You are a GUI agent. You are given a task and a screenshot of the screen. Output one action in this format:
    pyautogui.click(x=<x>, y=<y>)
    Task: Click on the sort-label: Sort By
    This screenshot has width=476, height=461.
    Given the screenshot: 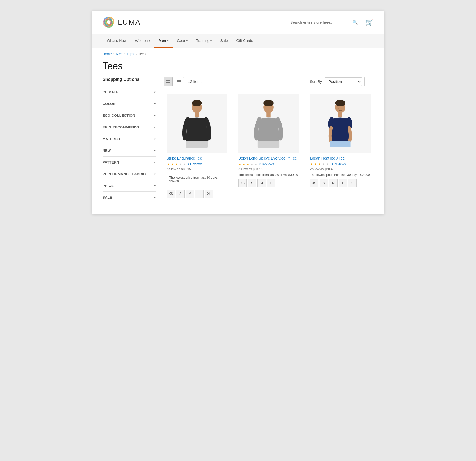 What is the action you would take?
    pyautogui.click(x=316, y=82)
    